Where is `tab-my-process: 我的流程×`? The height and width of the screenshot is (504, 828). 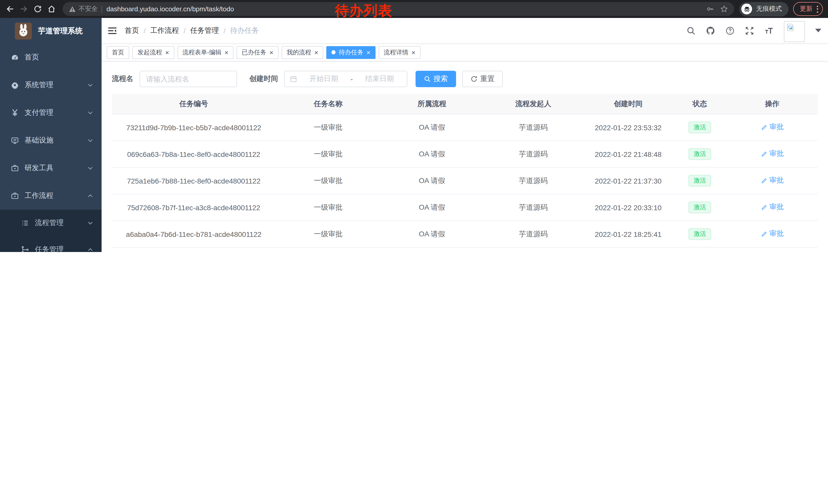
tab-my-process: 我的流程× is located at coordinates (302, 52).